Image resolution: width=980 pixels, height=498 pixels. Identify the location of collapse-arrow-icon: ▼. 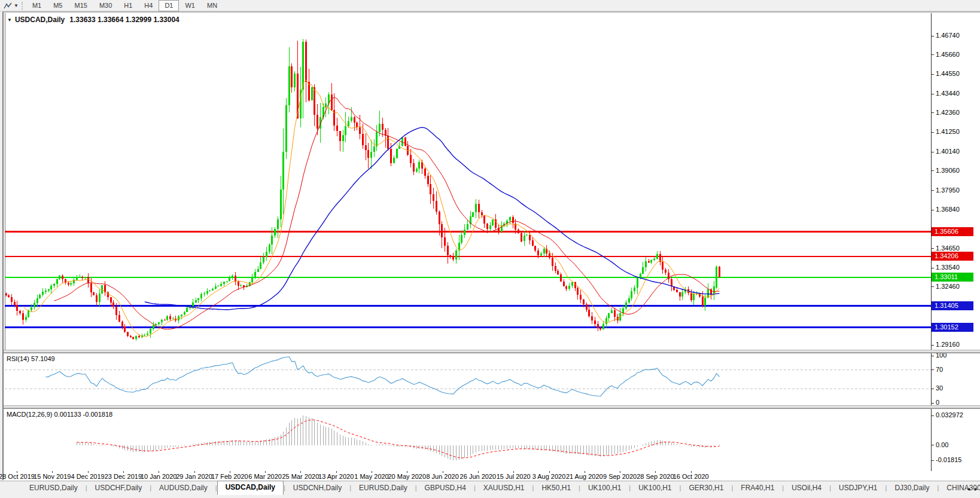
(10, 20).